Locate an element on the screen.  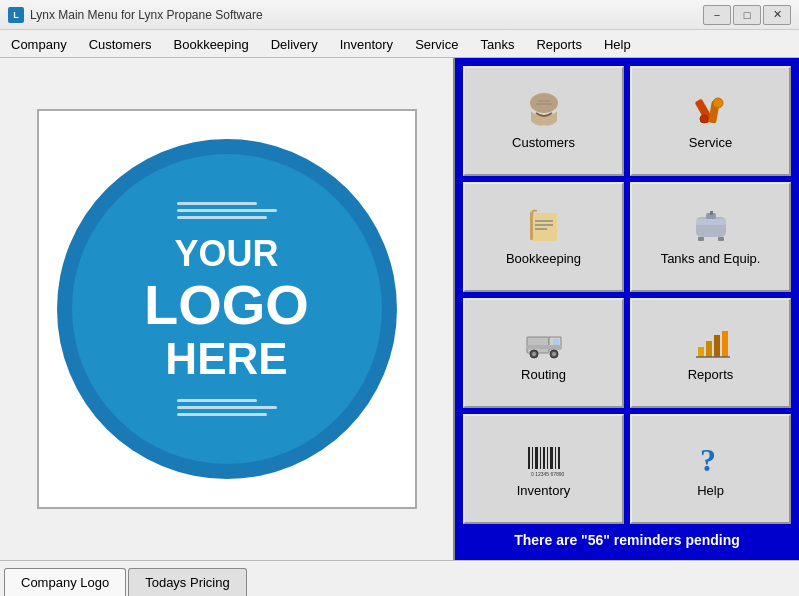
bookkeeping-icon is located at coordinates (544, 227).